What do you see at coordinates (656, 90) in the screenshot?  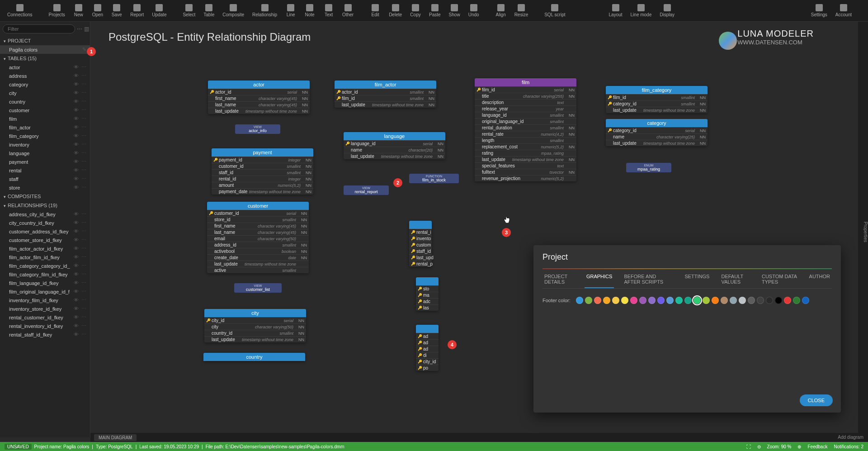 I see `table-header: film_category` at bounding box center [656, 90].